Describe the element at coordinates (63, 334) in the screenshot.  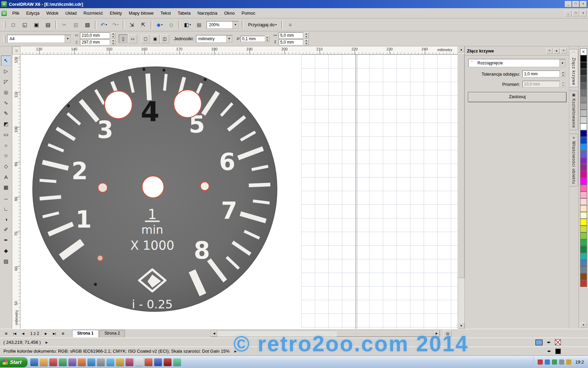
I see `add-page-after-button: ⊞` at that location.